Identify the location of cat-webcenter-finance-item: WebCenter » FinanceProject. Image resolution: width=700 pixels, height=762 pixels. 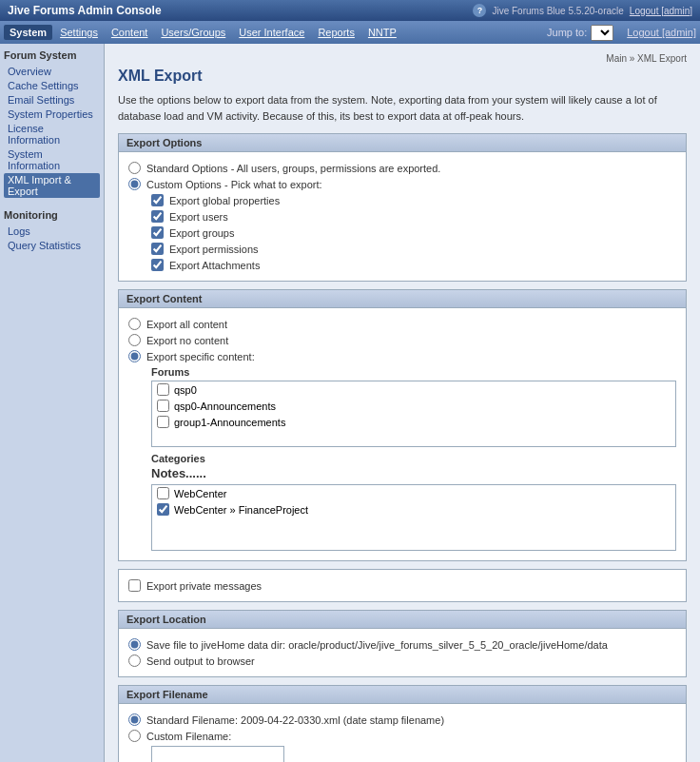
(414, 510).